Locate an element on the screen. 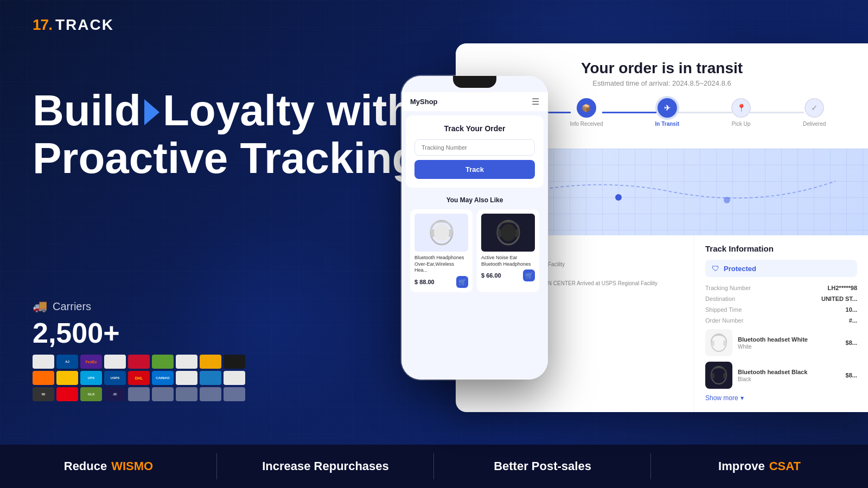 The image size is (868, 488). product-rec-color-2: Black is located at coordinates (789, 380).